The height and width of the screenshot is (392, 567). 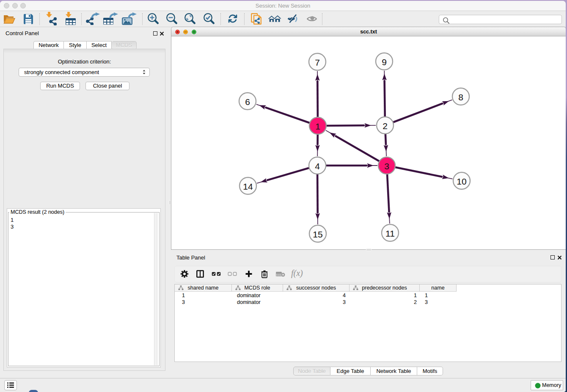 What do you see at coordinates (248, 102) in the screenshot?
I see `svg-text: 6` at bounding box center [248, 102].